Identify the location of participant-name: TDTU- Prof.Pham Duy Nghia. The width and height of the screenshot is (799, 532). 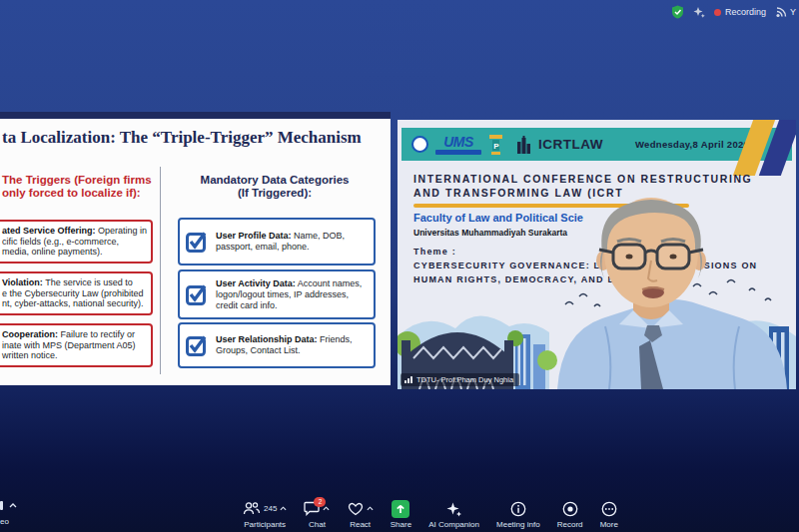
(465, 379).